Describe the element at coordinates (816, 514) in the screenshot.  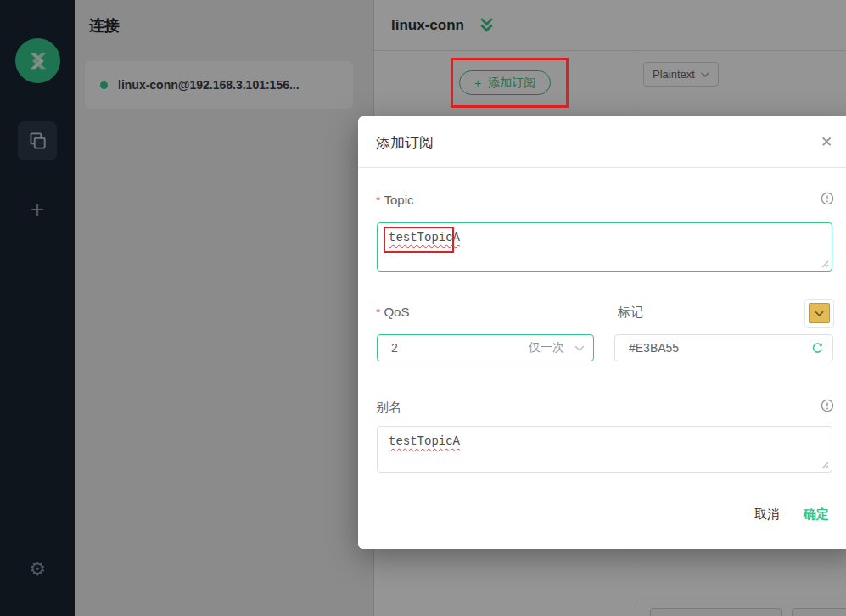
I see `confirm-button: 确定` at that location.